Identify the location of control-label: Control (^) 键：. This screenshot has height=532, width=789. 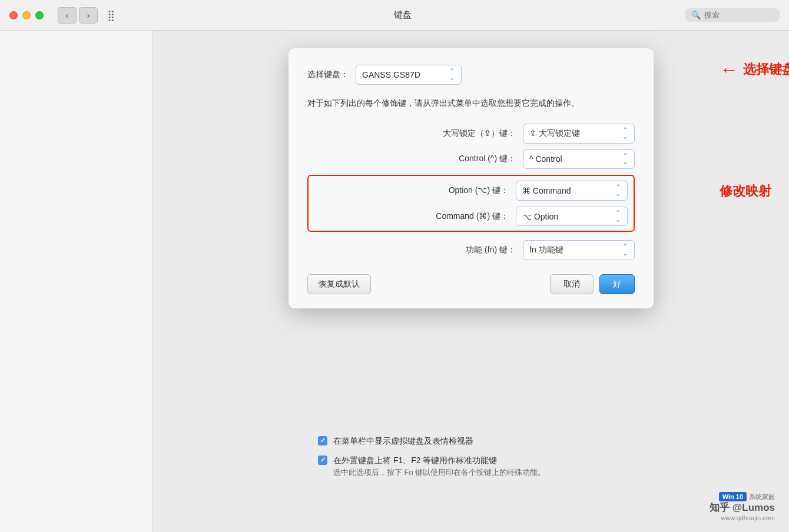
(457, 159).